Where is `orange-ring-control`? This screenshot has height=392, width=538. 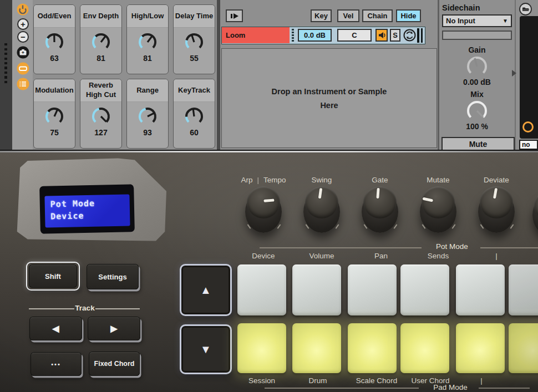
orange-ring-control is located at coordinates (528, 127).